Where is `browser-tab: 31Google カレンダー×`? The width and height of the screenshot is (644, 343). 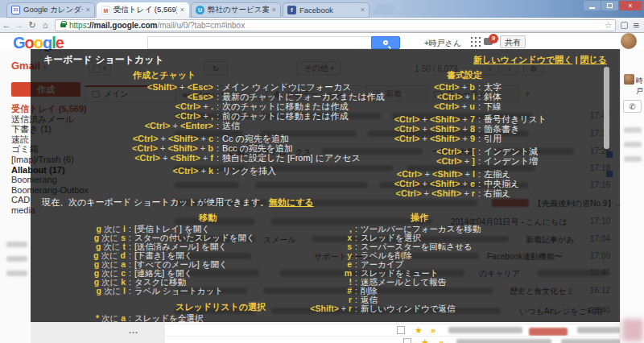
browser-tab: 31Google カレンダー× is located at coordinates (51, 10).